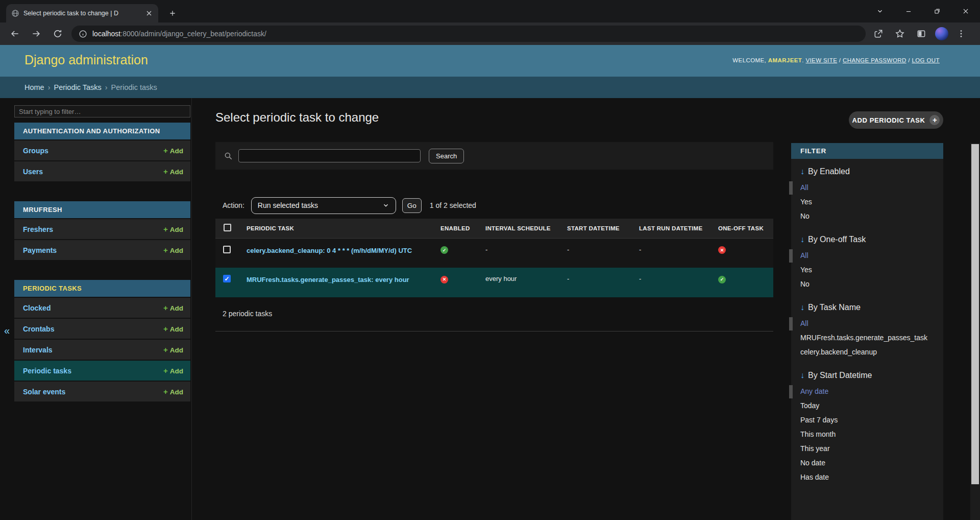 This screenshot has width=980, height=520. I want to click on row-checkbox, so click(227, 249).